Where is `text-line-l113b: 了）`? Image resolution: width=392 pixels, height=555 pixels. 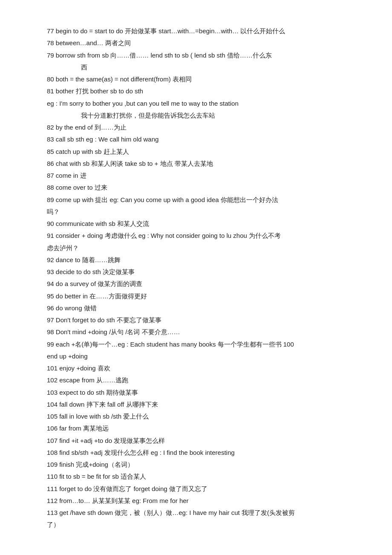 text-line-l113b: 了） is located at coordinates (196, 525).